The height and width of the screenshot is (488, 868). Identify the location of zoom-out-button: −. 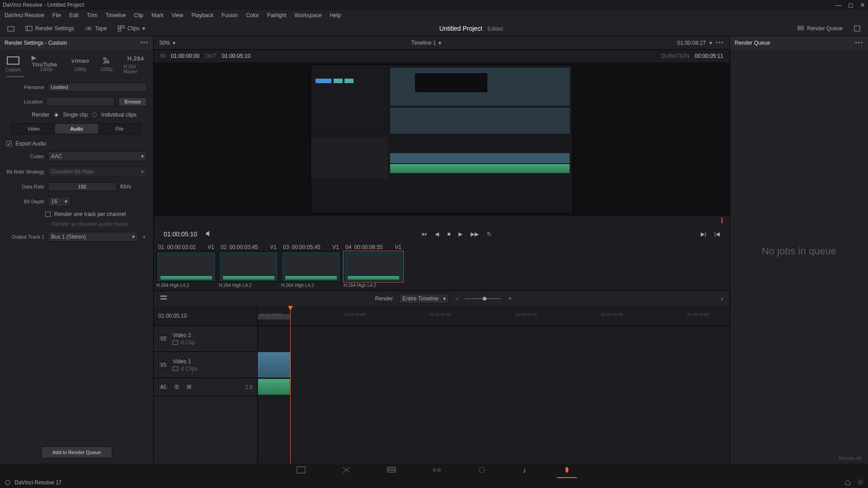
(457, 299).